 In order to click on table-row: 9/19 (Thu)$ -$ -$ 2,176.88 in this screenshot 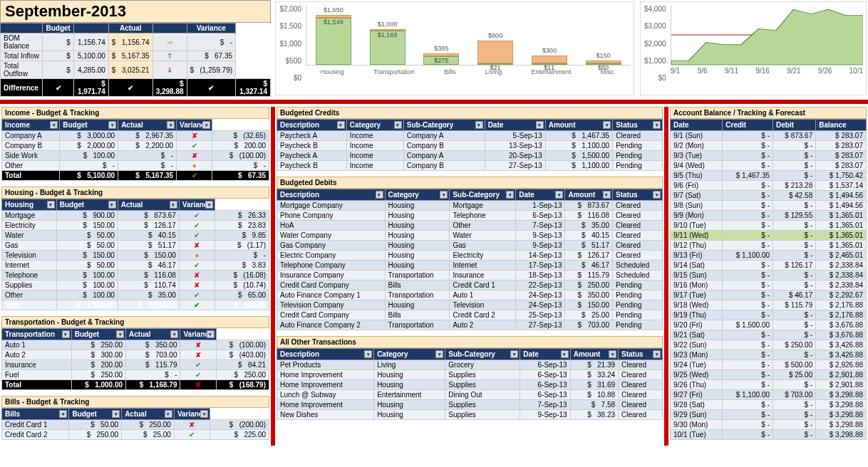, I will do `click(768, 315)`.